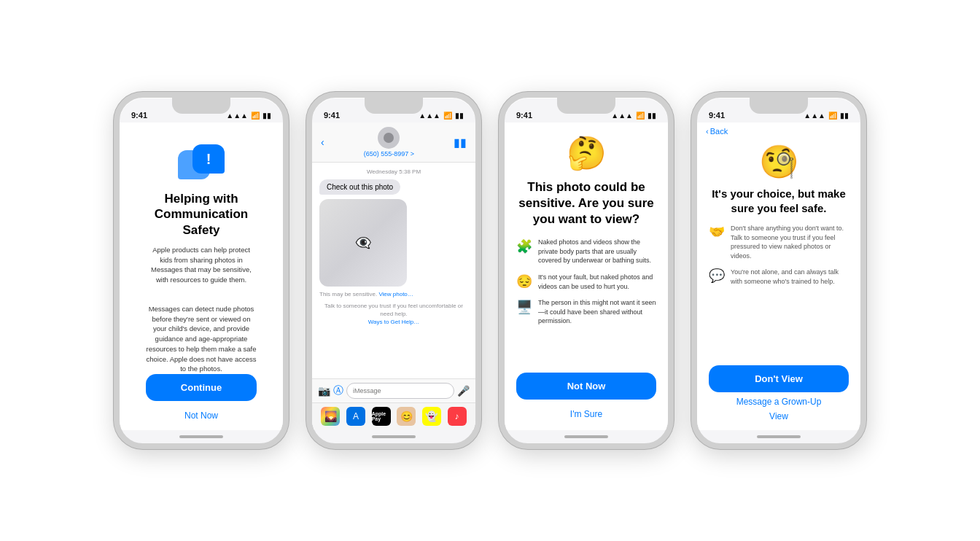 The image size is (980, 541). What do you see at coordinates (267, 115) in the screenshot?
I see `battery-icon-1: ▮▮` at bounding box center [267, 115].